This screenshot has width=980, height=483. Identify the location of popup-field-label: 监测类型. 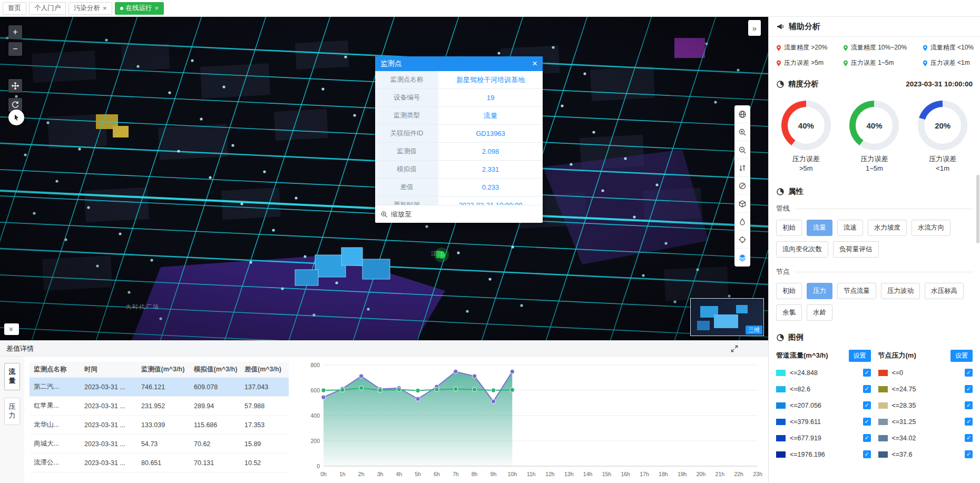
(407, 116).